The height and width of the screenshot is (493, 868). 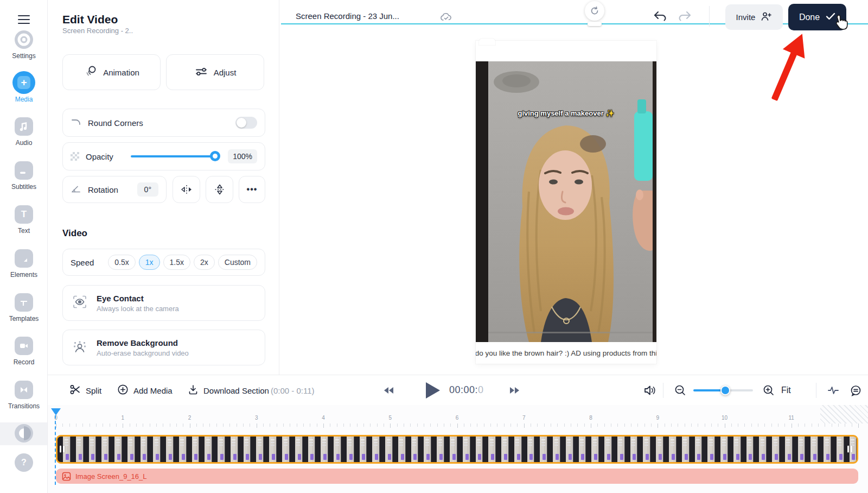 What do you see at coordinates (856, 390) in the screenshot?
I see `comments-button` at bounding box center [856, 390].